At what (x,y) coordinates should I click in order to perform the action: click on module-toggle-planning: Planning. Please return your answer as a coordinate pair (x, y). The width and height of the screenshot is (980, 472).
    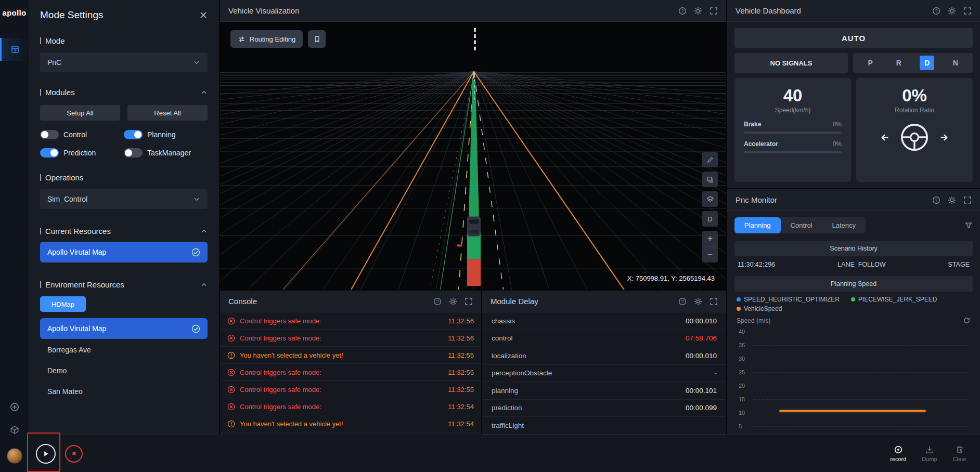
    Looking at the image, I should click on (165, 135).